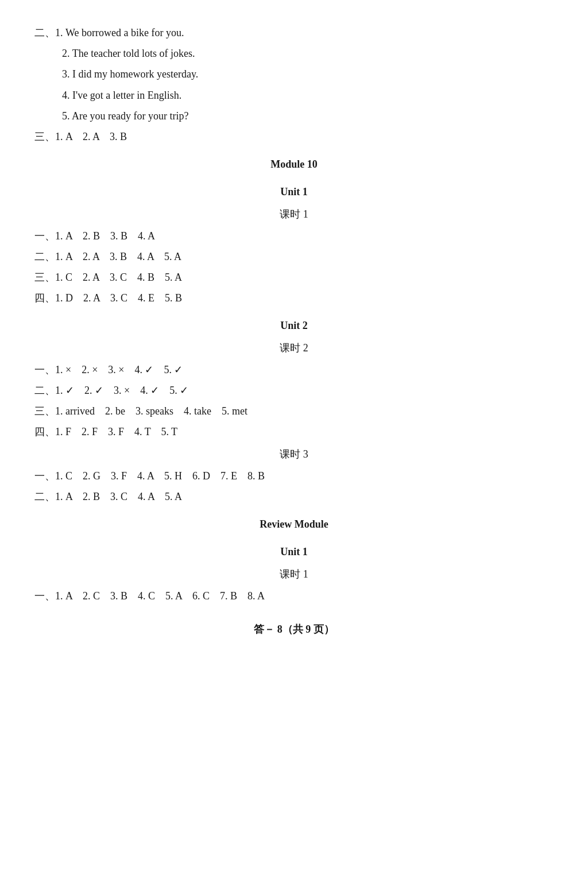  I want to click on line-er-4: 4. I've got a letter in English., so click(308, 95).